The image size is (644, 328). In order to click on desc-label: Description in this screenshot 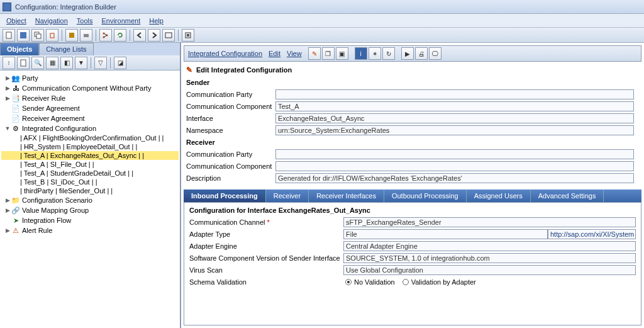, I will do `click(231, 178)`.